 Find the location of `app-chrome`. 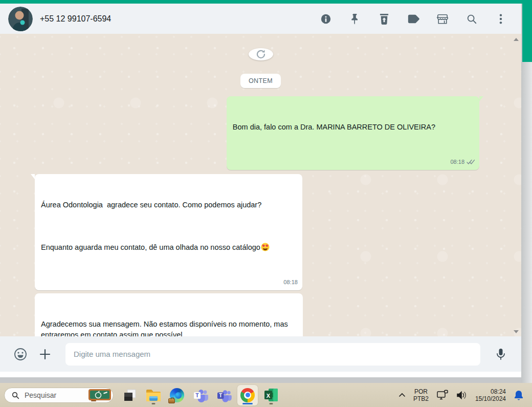

app-chrome is located at coordinates (248, 395).